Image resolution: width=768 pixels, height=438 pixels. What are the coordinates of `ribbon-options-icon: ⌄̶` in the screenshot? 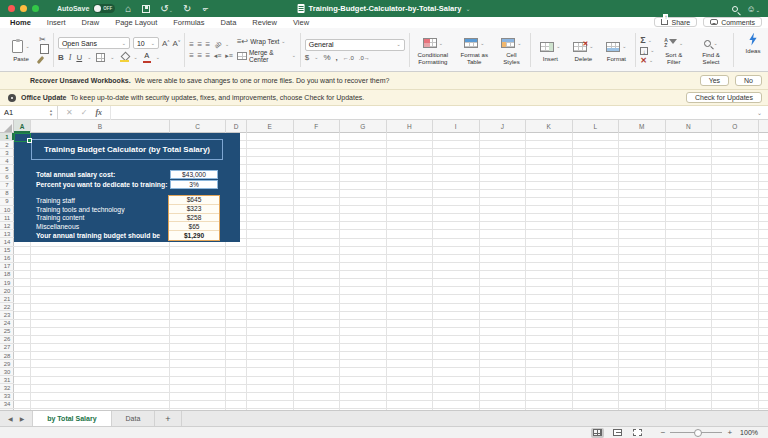 It's located at (204, 8).